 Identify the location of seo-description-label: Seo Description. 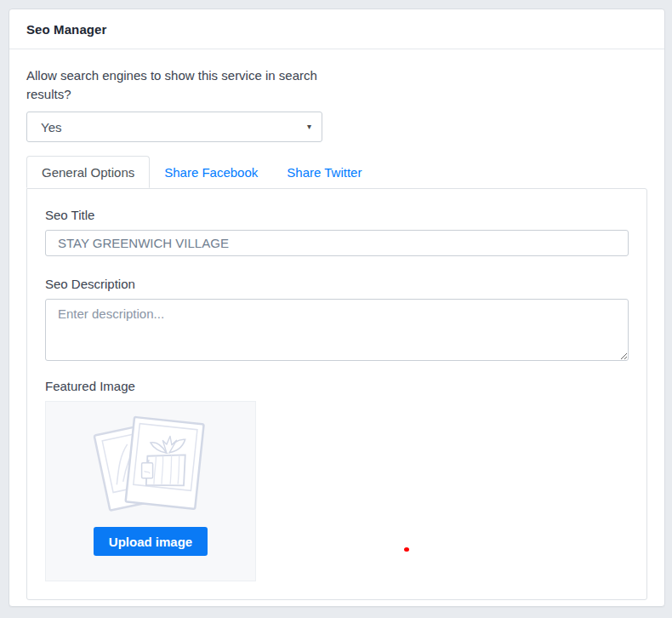
(337, 284).